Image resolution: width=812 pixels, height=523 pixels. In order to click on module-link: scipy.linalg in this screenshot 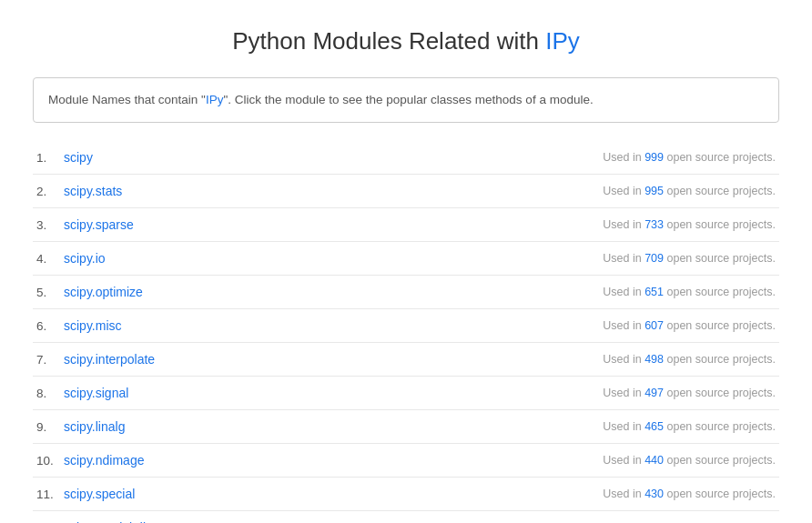, I will do `click(95, 427)`.